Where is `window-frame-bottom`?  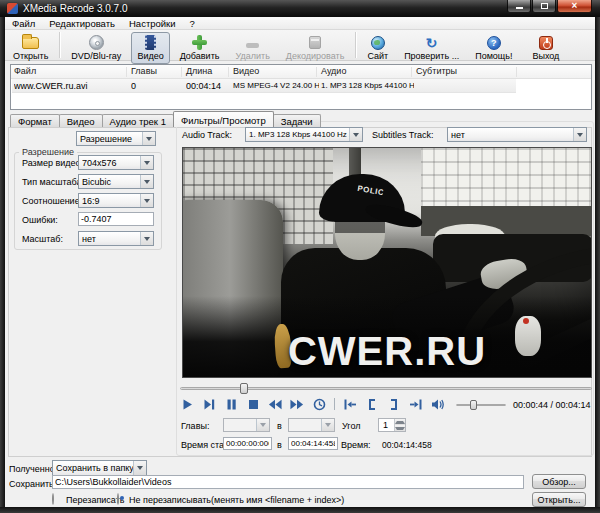
window-frame-bottom is located at coordinates (300, 510).